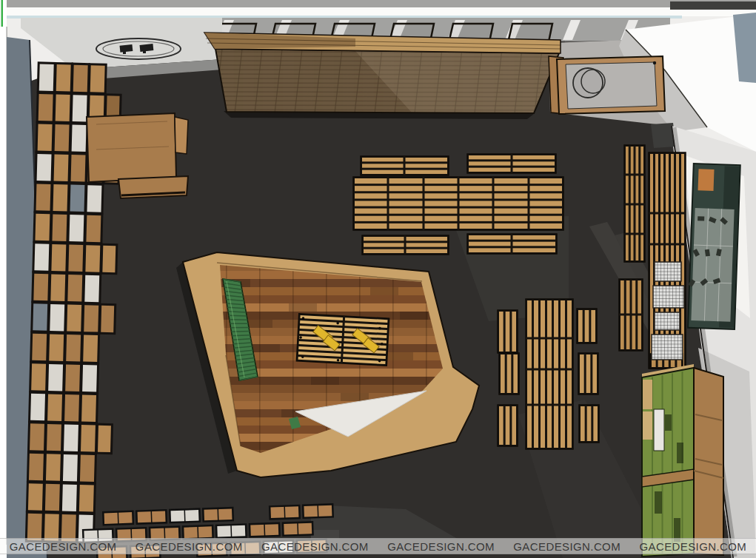 The width and height of the screenshot is (756, 558). I want to click on desk-side-flap, so click(181, 135).